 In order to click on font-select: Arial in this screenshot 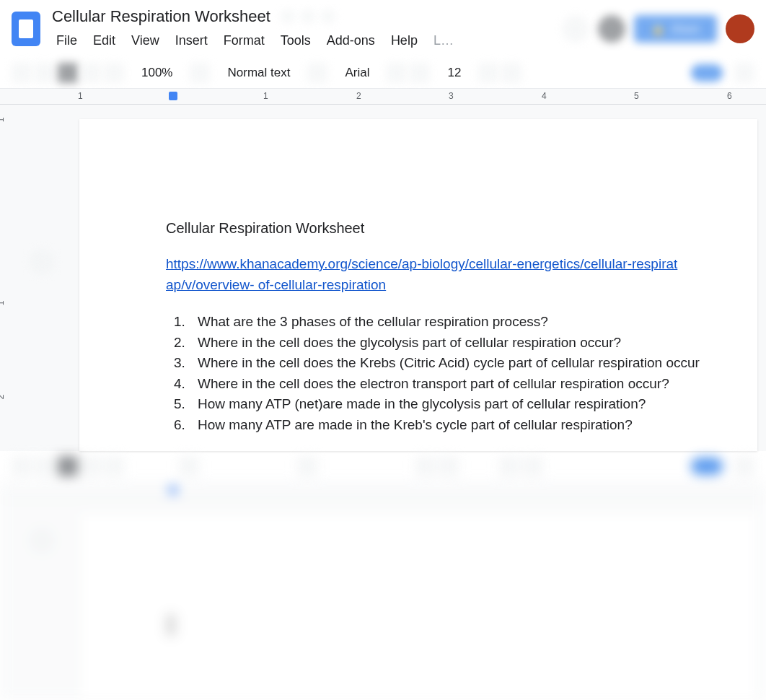, I will do `click(357, 73)`.